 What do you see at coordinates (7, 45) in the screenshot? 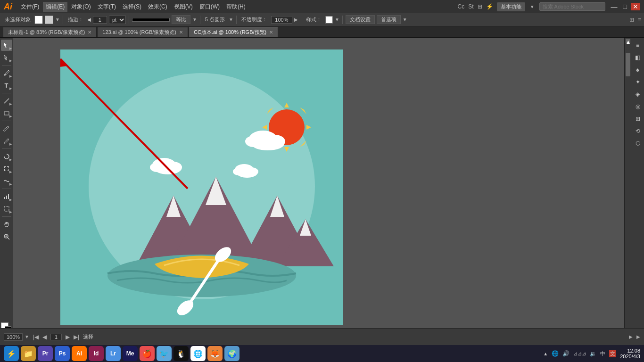
I see `selection-tool: ▶` at bounding box center [7, 45].